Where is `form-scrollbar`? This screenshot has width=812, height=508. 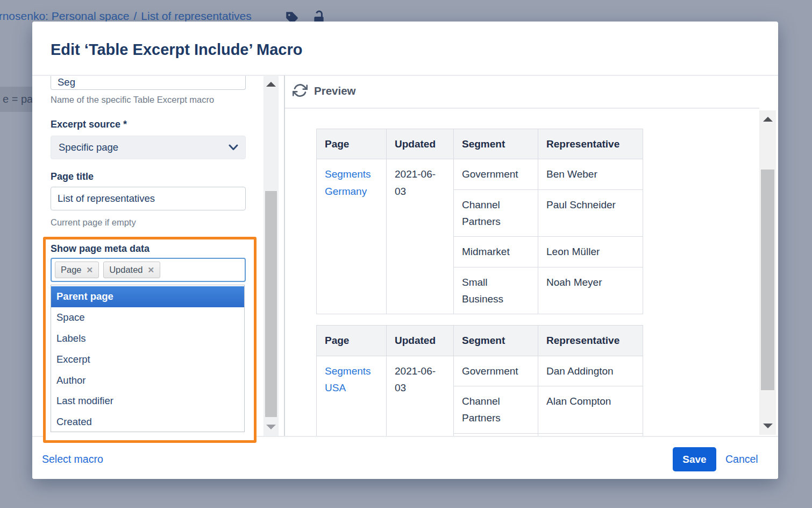 form-scrollbar is located at coordinates (271, 256).